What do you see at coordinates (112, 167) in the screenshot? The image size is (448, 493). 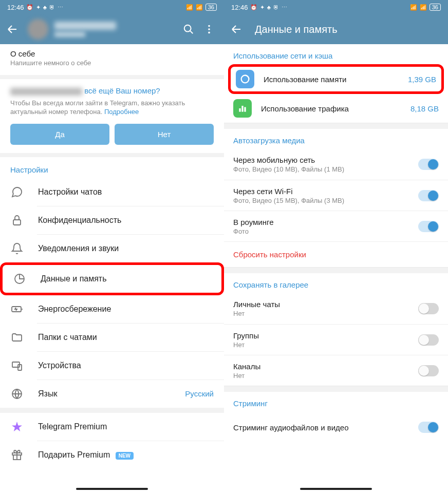 I see `settings-section-title: Настройки` at bounding box center [112, 167].